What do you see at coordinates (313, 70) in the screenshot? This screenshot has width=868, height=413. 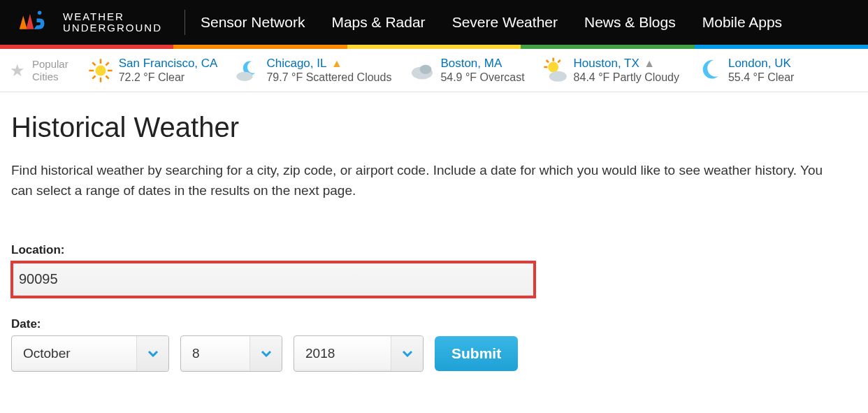 I see `city-chicago: Chicago, IL ▲ 79.7 °F Scattered Clouds` at bounding box center [313, 70].